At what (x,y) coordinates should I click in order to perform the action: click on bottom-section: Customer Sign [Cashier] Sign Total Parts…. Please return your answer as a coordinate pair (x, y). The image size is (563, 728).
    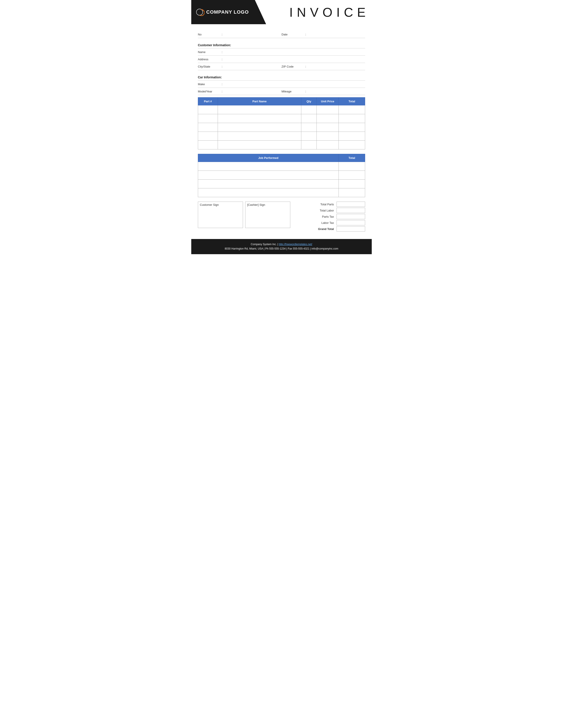
    Looking at the image, I should click on (281, 217).